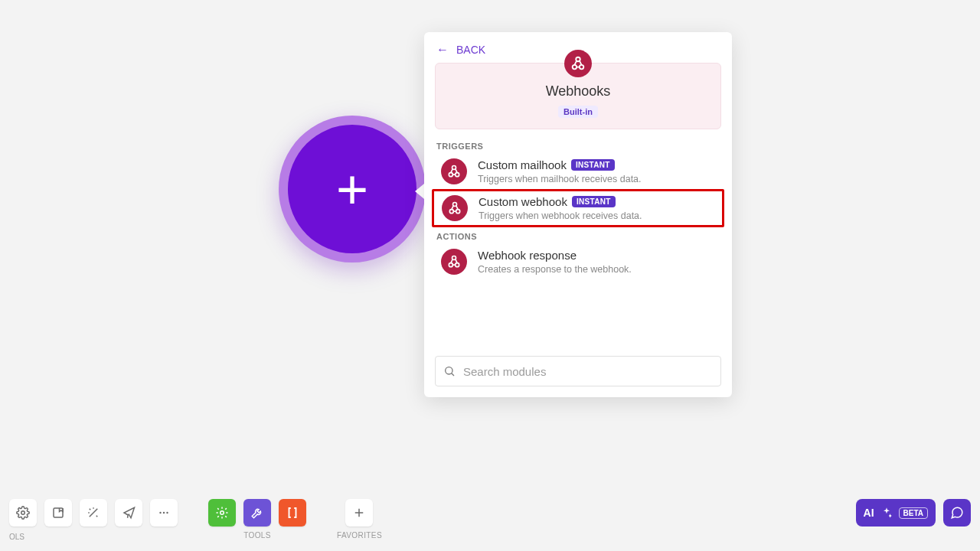  What do you see at coordinates (887, 513) in the screenshot?
I see `sparkle-icon` at bounding box center [887, 513].